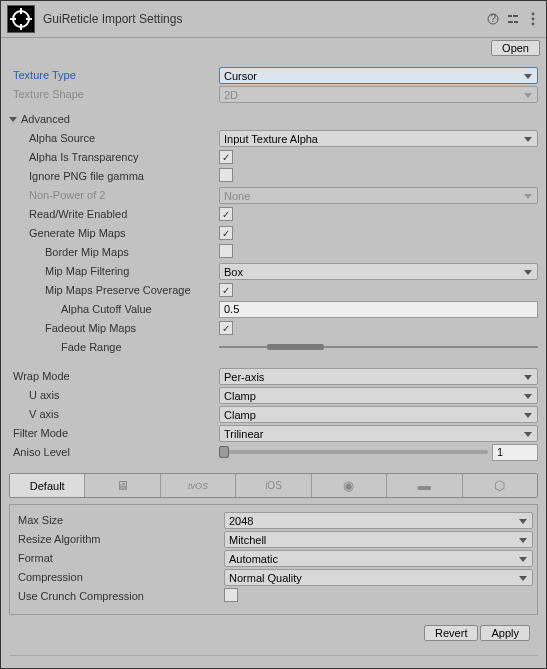 The height and width of the screenshot is (669, 547). What do you see at coordinates (274, 486) in the screenshot?
I see `platform-tabs: Default 🖥 tvOS iOS ◉ ▬ ⬡` at bounding box center [274, 486].